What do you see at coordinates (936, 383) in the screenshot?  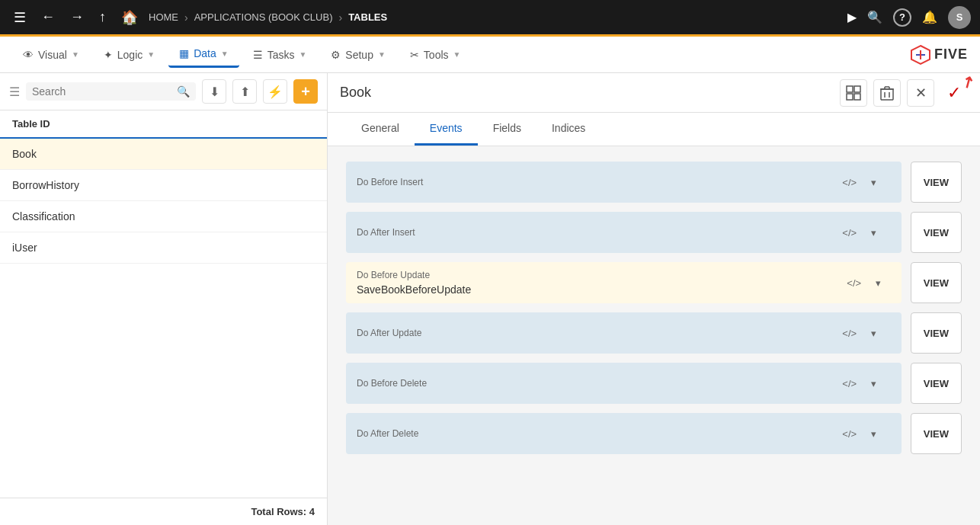 I see `view-btn-before-delete: VIEW` at bounding box center [936, 383].